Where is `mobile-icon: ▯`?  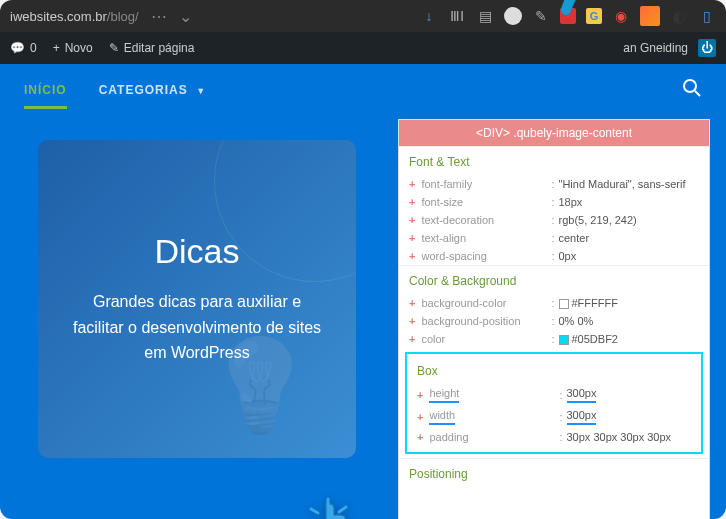 mobile-icon: ▯ is located at coordinates (707, 16).